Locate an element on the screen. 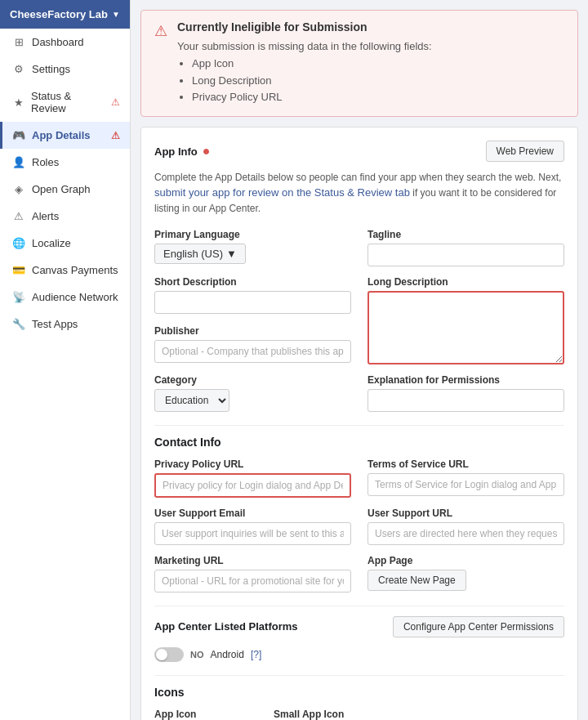 The height and width of the screenshot is (720, 588). tagline-label: Tagline is located at coordinates (466, 235).